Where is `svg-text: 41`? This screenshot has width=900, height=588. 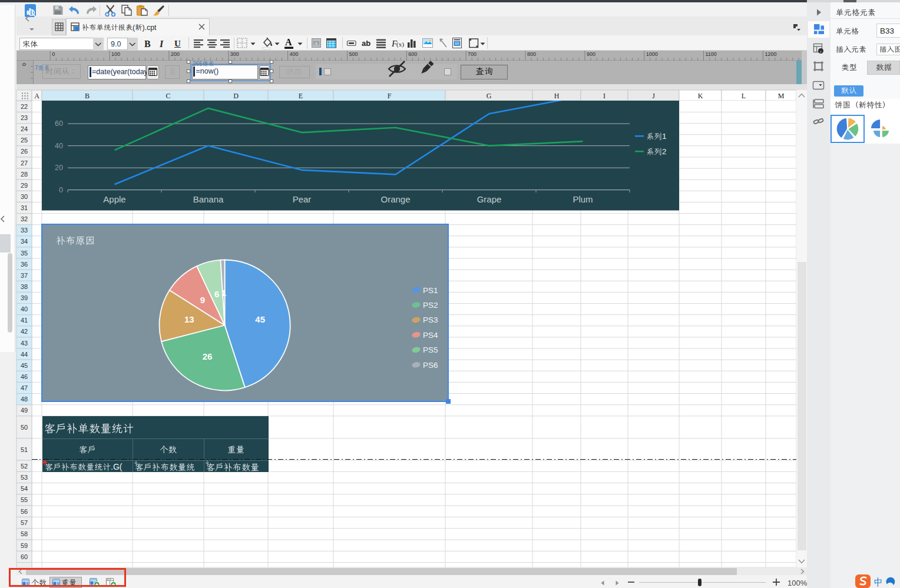 svg-text: 41 is located at coordinates (24, 320).